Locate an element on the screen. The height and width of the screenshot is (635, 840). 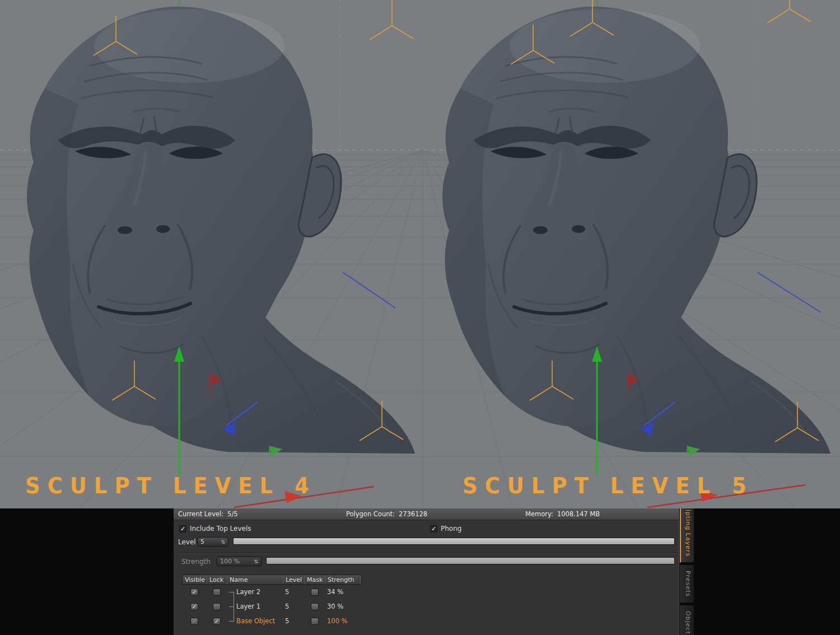
header-lock: Lock is located at coordinates (217, 580).